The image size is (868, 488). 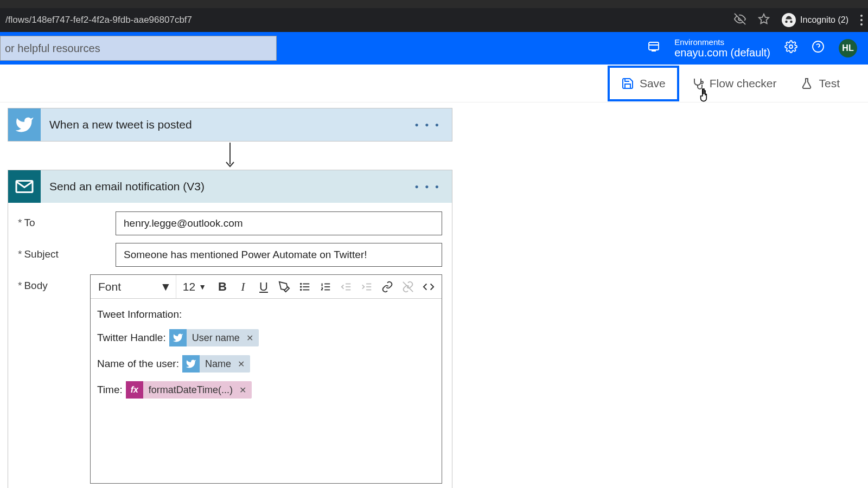 What do you see at coordinates (723, 48) in the screenshot?
I see `environment-selector: Environments enayu.com (default)` at bounding box center [723, 48].